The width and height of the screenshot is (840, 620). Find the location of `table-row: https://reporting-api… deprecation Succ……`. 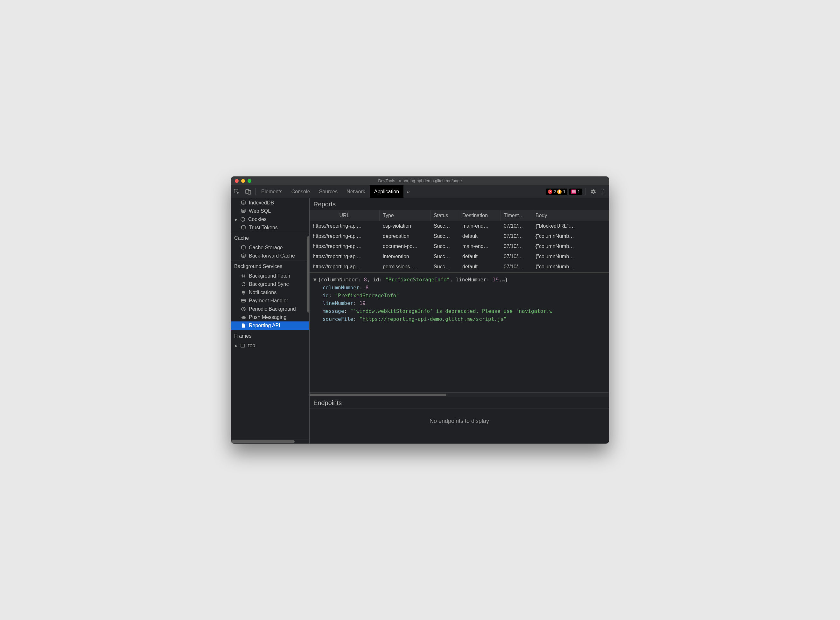

table-row: https://reporting-api… deprecation Succ…… is located at coordinates (459, 236).